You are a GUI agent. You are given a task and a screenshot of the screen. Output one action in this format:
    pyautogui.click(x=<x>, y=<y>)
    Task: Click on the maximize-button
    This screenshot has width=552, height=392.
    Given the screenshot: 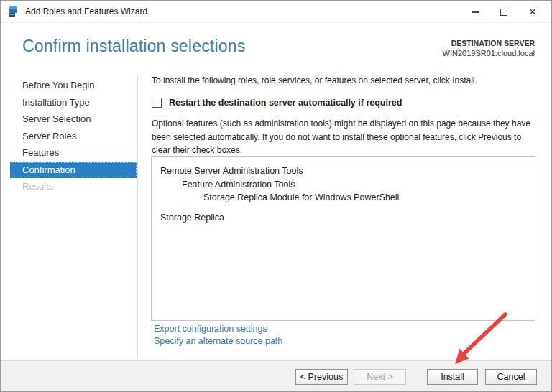 What is the action you would take?
    pyautogui.click(x=504, y=11)
    